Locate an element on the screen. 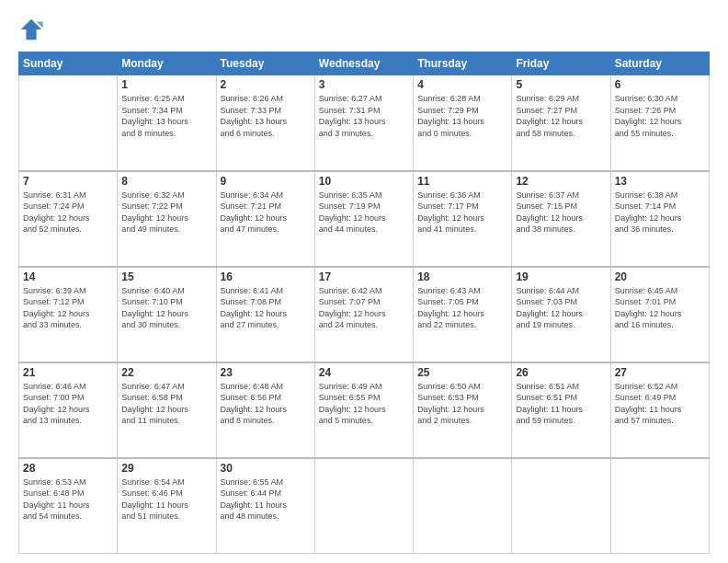 This screenshot has height=563, width=728. calendar-cell: 18Sunrise: 6:43 AM Sunset: 7:05 PM Dayli… is located at coordinates (463, 315).